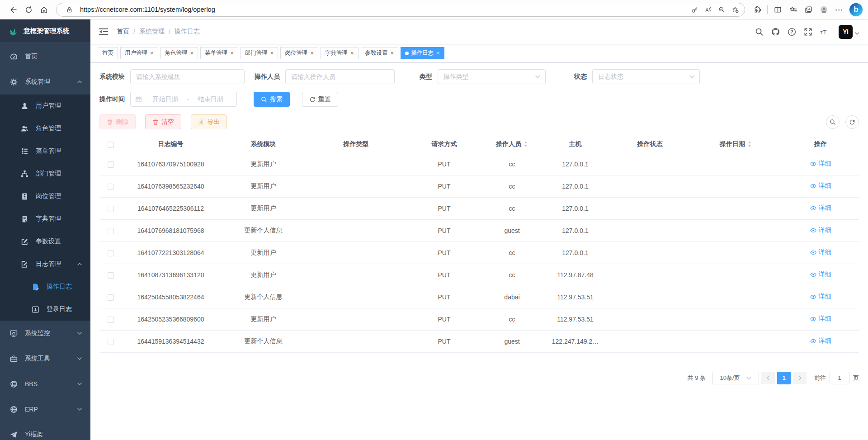 The width and height of the screenshot is (868, 440). Describe the element at coordinates (45, 174) in the screenshot. I see `sidebar-item-dept: 部门管理` at that location.